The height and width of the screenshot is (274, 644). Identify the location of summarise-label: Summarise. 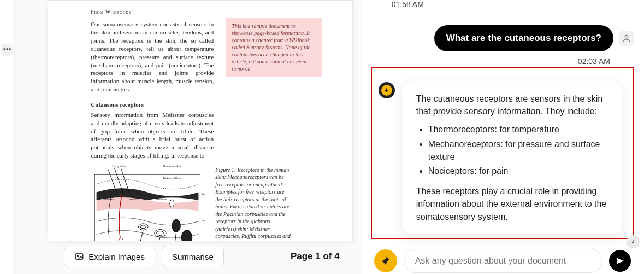
(193, 257).